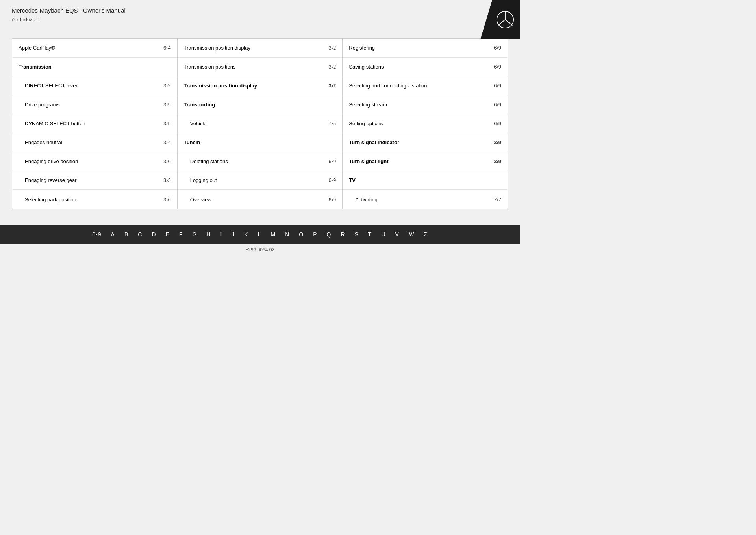 This screenshot has height=535, width=756. I want to click on header-left: Mercedes-Maybach EQS - Owner's Manual ⌂ …, so click(69, 15).